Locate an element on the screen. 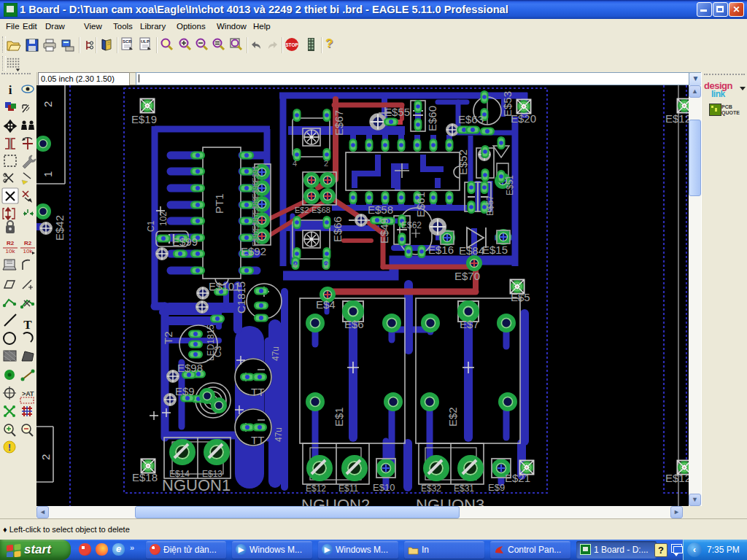  svg-text: E$55 is located at coordinates (397, 112).